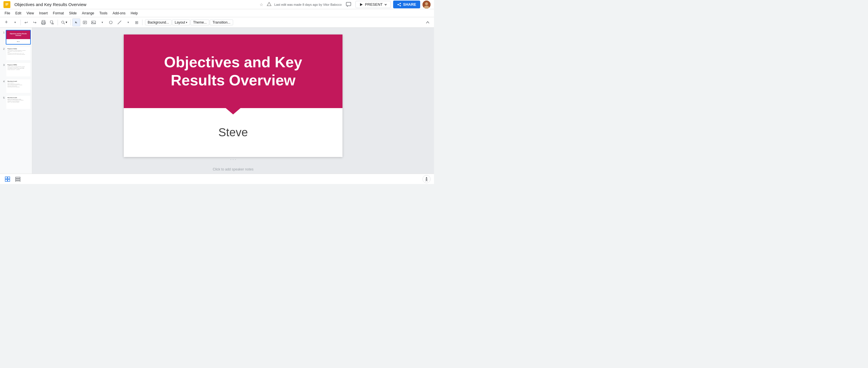 The height and width of the screenshot is (368, 868). Describe the element at coordinates (111, 23) in the screenshot. I see `shape-button` at that location.